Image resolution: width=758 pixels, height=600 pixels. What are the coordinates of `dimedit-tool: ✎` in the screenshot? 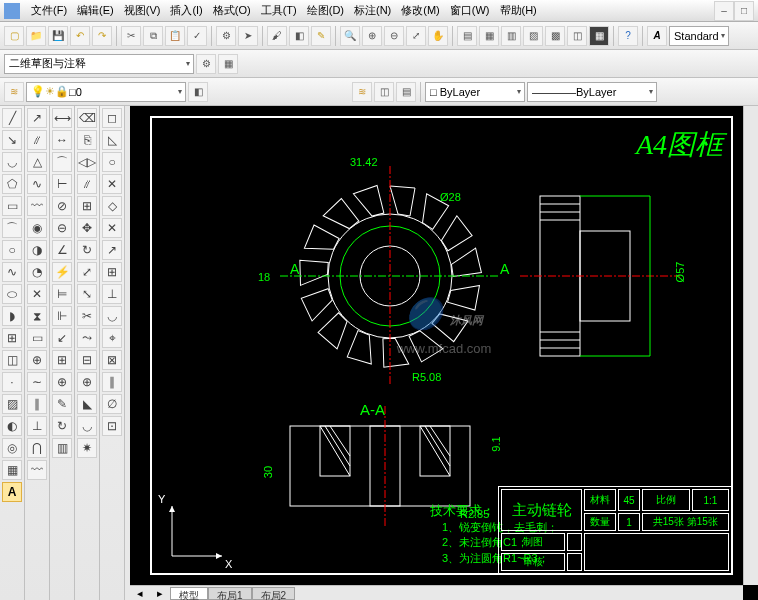 It's located at (62, 404).